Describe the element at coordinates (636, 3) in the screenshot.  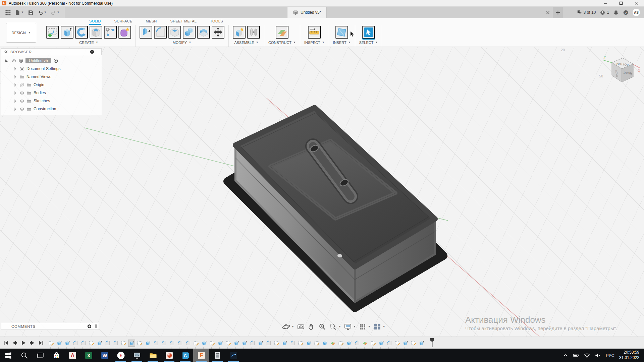
I see `close-button` at that location.